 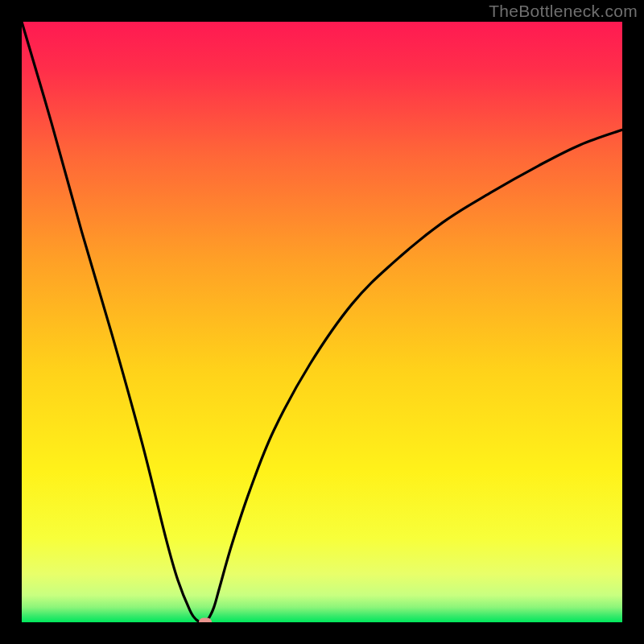 What do you see at coordinates (205, 621) in the screenshot?
I see `optimum-marker` at bounding box center [205, 621].